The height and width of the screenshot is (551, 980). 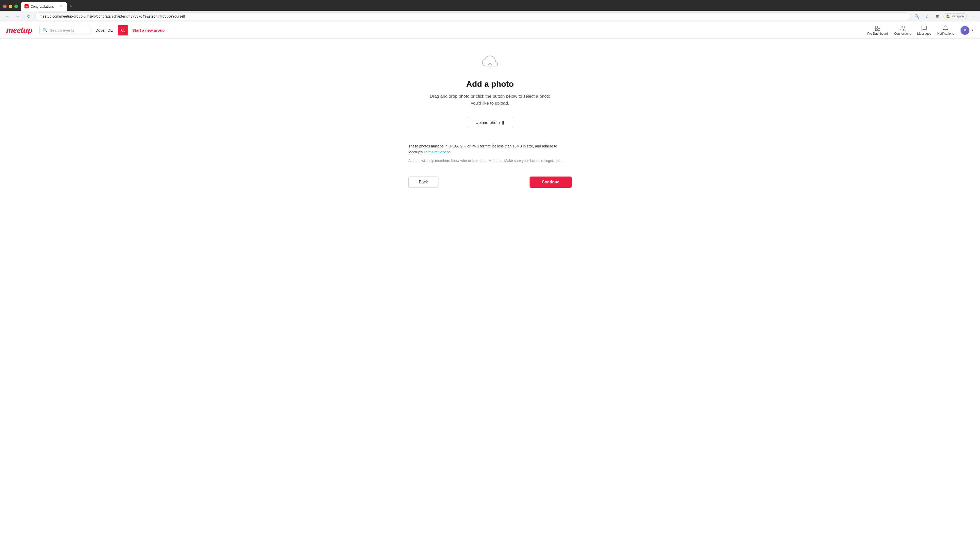 What do you see at coordinates (7, 16) in the screenshot?
I see `back-nav-button: ←` at bounding box center [7, 16].